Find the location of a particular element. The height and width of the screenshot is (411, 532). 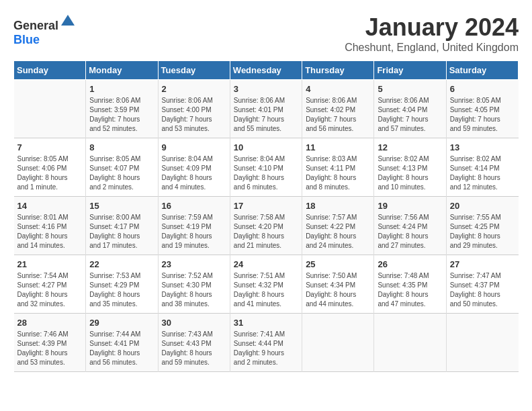

day-number: 21 is located at coordinates (50, 265).